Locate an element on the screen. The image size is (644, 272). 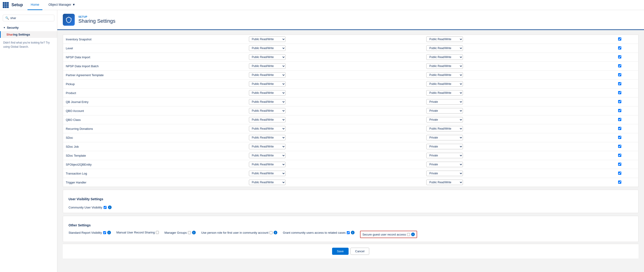
search-input is located at coordinates (31, 18).